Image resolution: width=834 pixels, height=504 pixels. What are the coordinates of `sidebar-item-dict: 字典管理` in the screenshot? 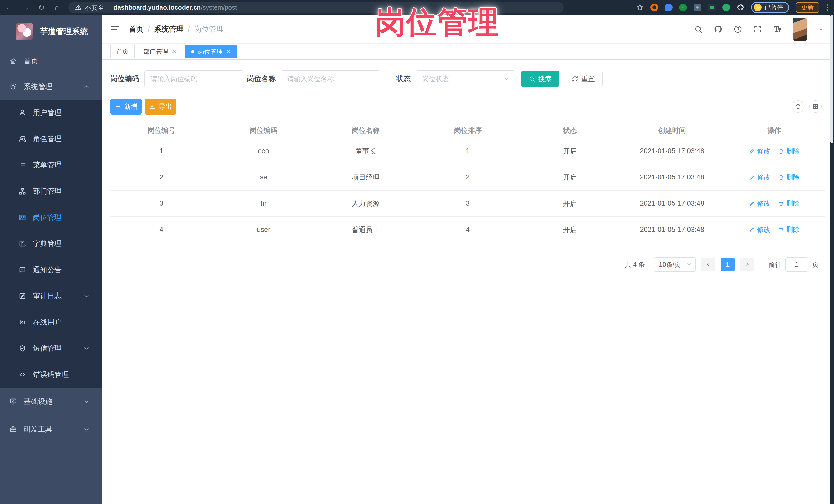 It's located at (51, 244).